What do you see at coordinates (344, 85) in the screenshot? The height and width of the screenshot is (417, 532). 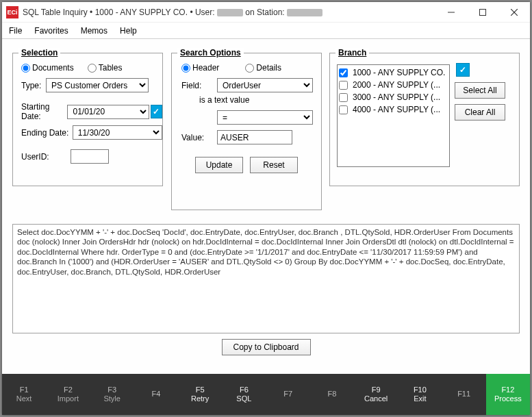 I see `branch-2000-checkbox` at bounding box center [344, 85].